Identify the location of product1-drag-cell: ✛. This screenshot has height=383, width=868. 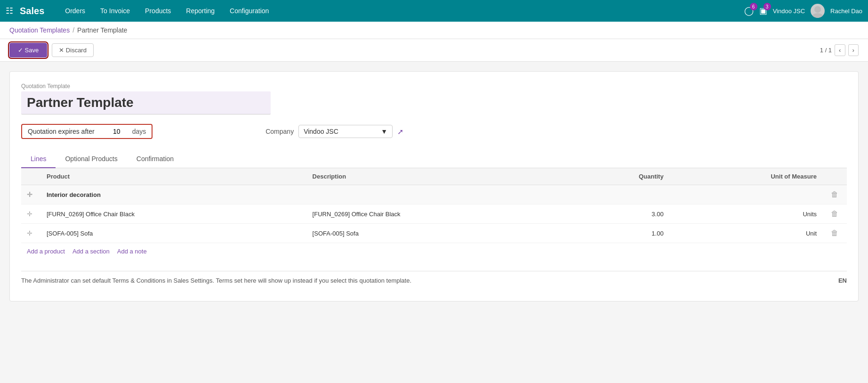
(31, 214).